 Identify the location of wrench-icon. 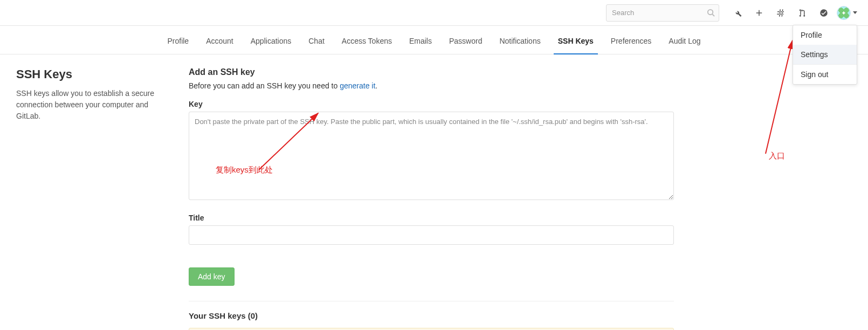
(738, 13).